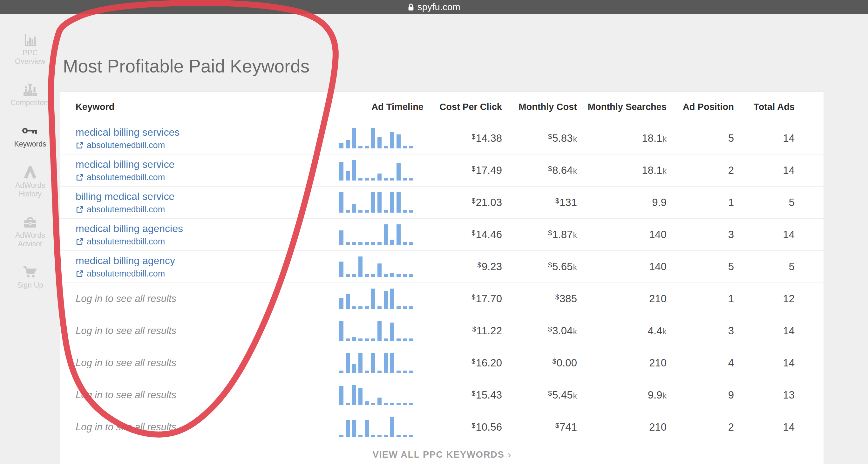 The image size is (868, 464). Describe the element at coordinates (700, 427) in the screenshot. I see `ad-position-cell: 2` at that location.